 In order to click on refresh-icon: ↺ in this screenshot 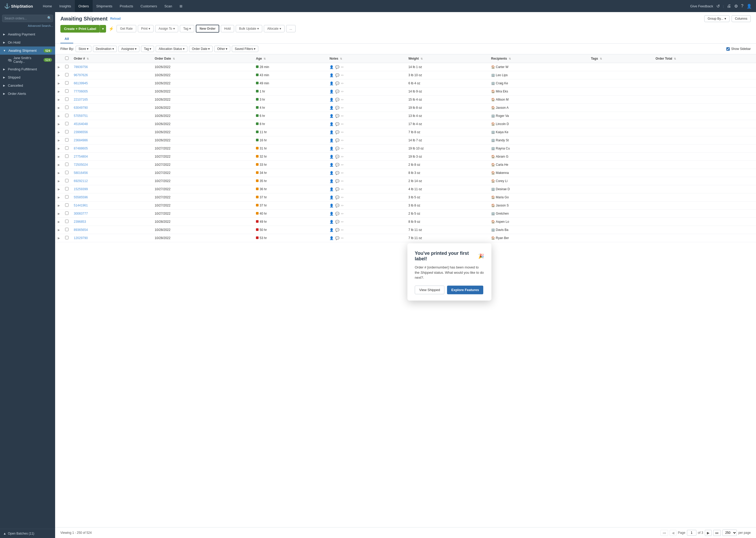, I will do `click(718, 6)`.